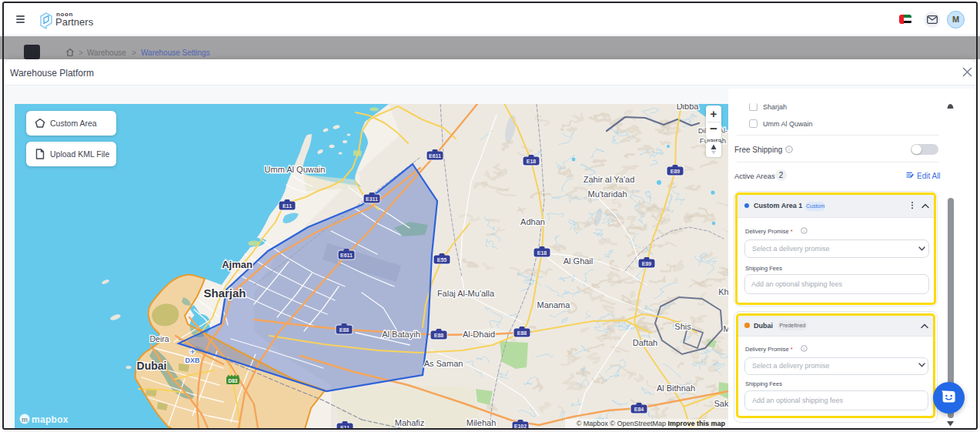 Image resolution: width=980 pixels, height=432 pixels. Describe the element at coordinates (152, 366) in the screenshot. I see `svg-text: Dubai` at that location.